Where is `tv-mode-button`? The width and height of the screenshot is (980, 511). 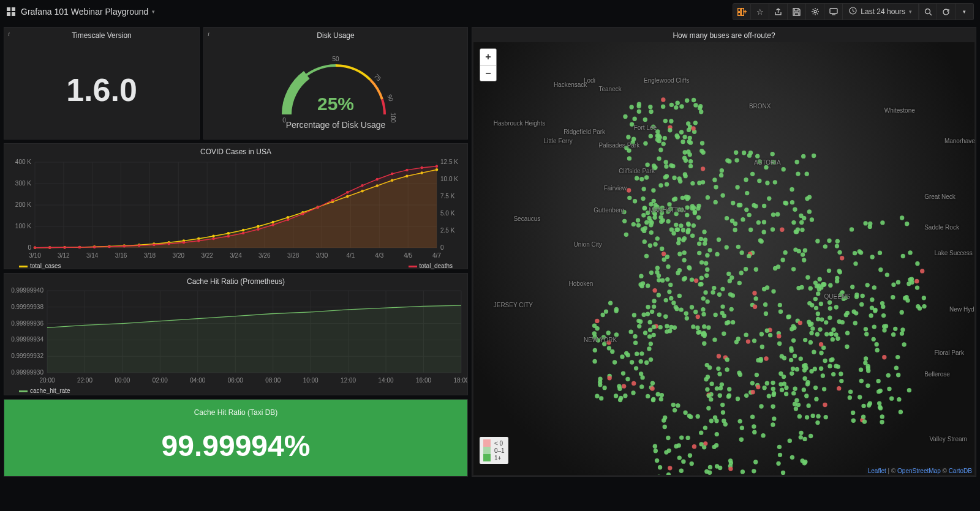 tv-mode-button is located at coordinates (834, 12).